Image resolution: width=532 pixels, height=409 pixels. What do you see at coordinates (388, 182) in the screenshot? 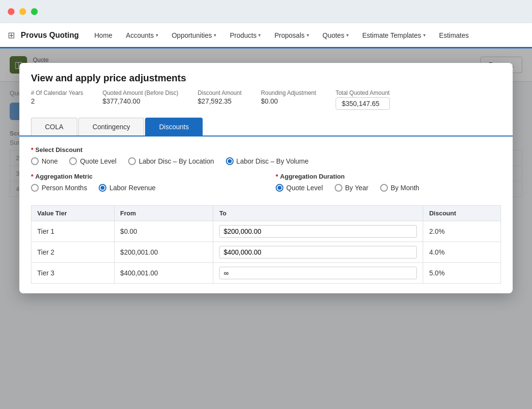
I see `aggregation-duration-group: * Aggregation Duration Quote Level` at bounding box center [388, 182].